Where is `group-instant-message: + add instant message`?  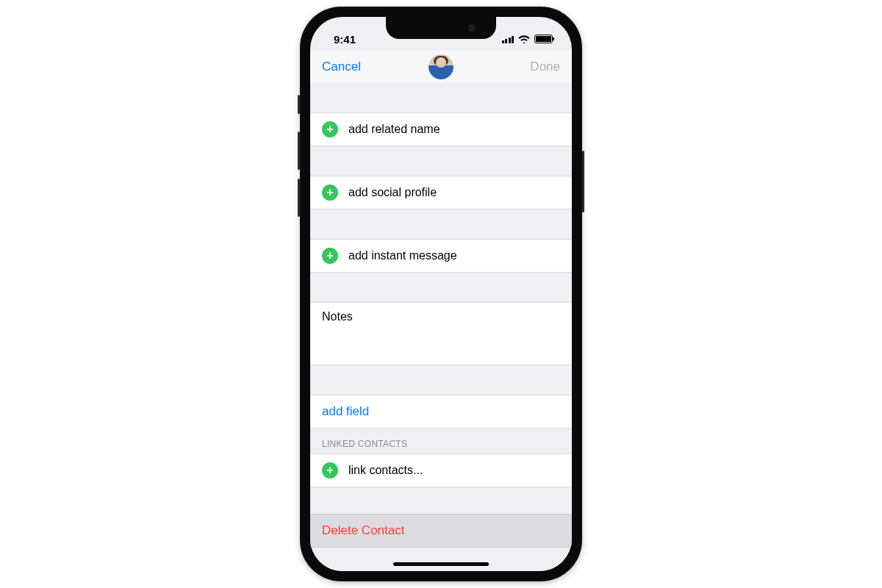
group-instant-message: + add instant message is located at coordinates (441, 256).